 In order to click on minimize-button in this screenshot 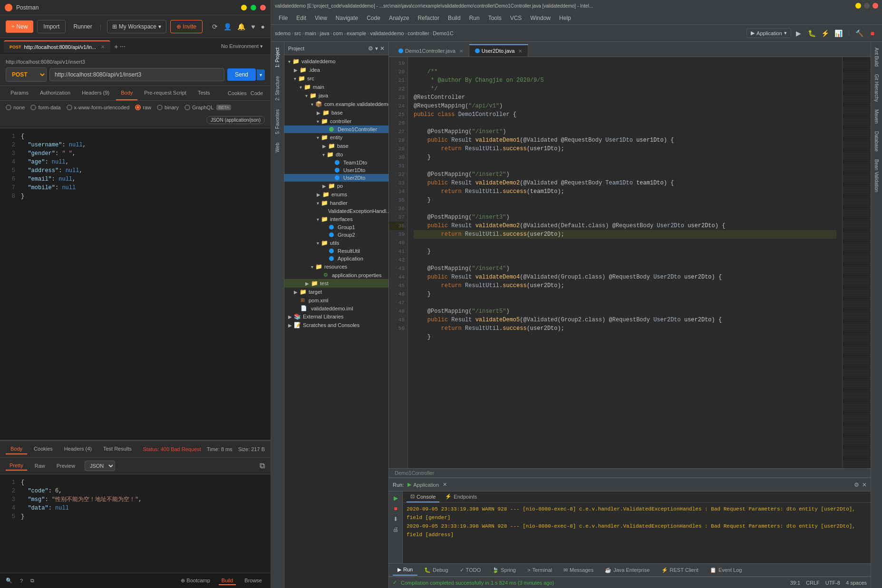, I will do `click(244, 8)`.